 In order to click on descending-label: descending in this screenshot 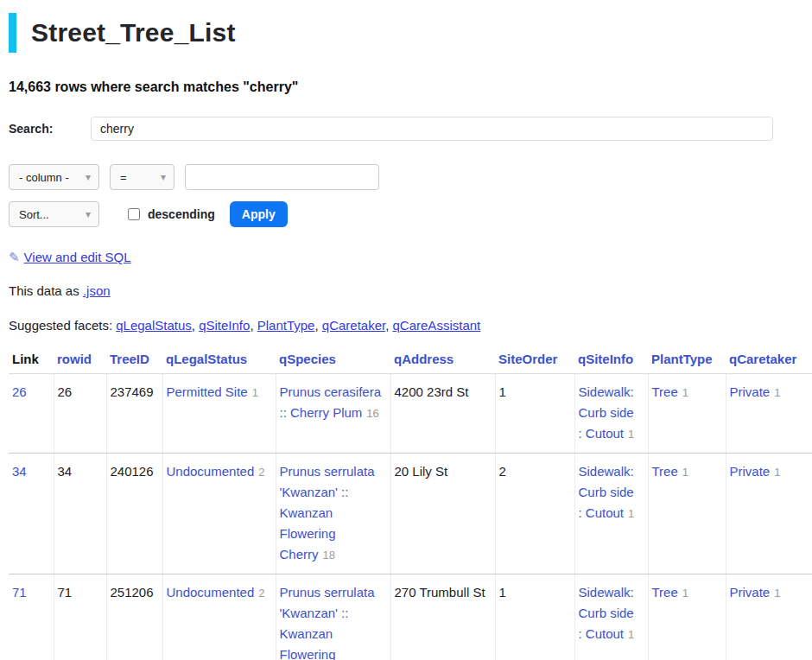, I will do `click(181, 214)`.